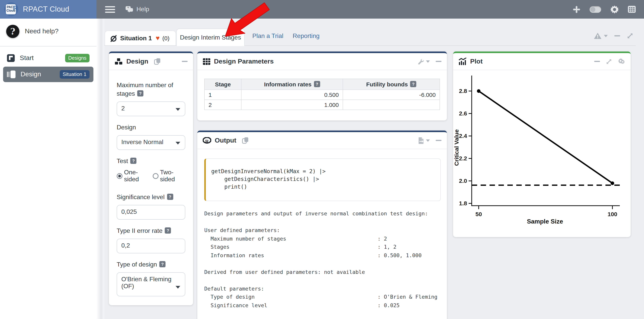  What do you see at coordinates (152, 197) in the screenshot?
I see `significance-label: Significance level?` at bounding box center [152, 197].